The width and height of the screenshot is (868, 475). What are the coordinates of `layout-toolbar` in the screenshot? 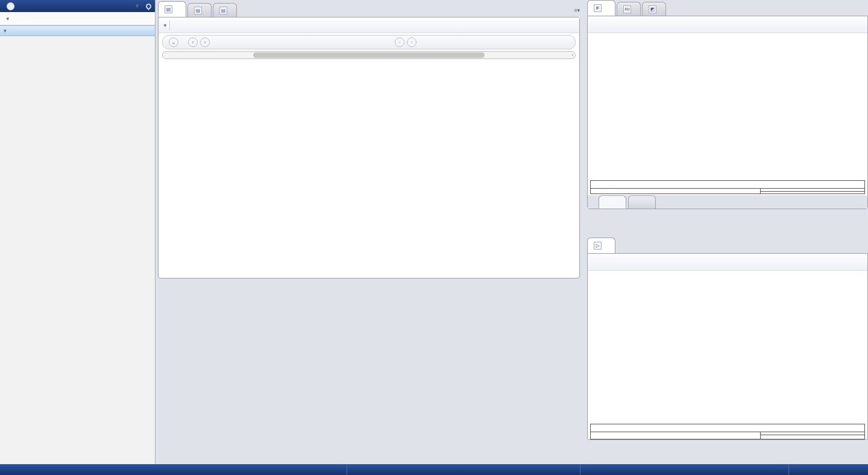 It's located at (728, 262).